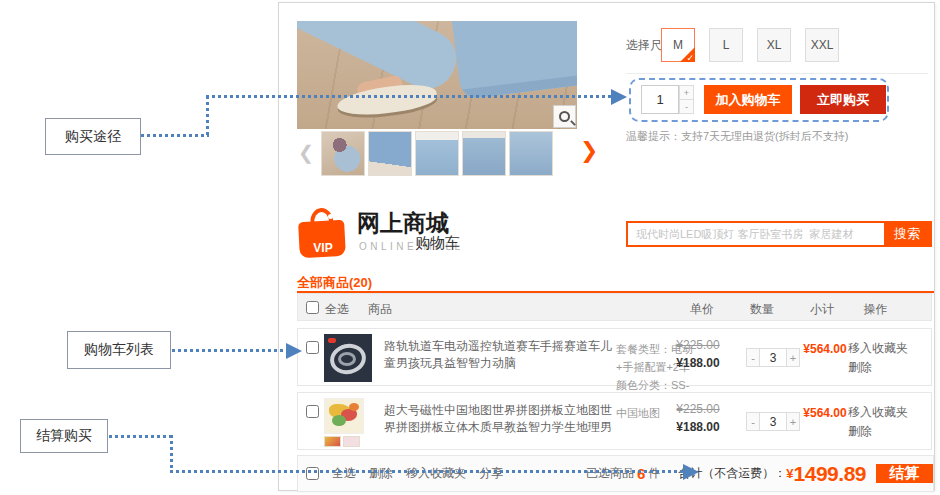  What do you see at coordinates (777, 74) in the screenshot?
I see `divider` at bounding box center [777, 74].